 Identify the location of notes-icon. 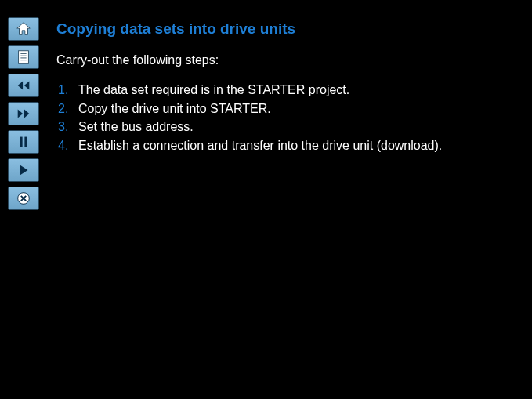
(24, 57).